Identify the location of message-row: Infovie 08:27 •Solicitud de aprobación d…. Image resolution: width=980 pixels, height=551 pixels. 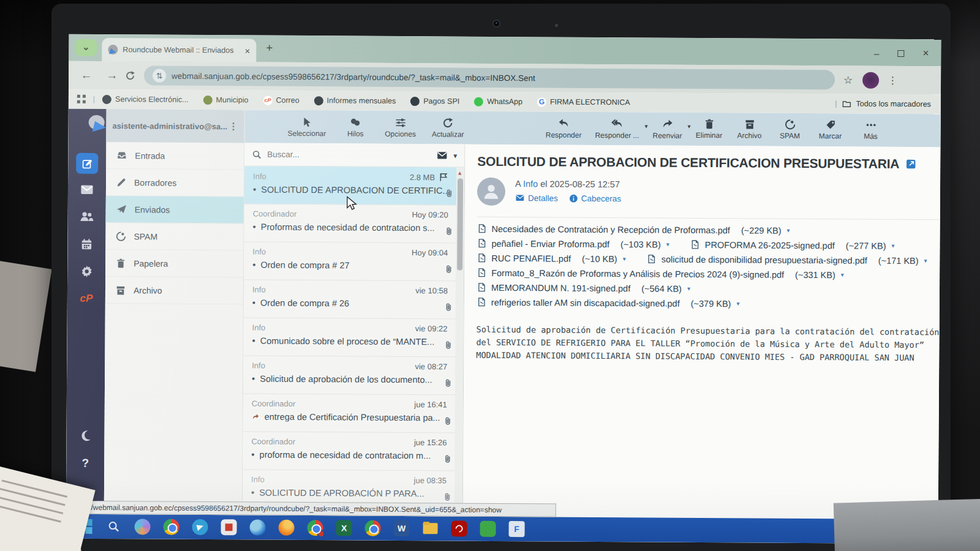
(353, 375).